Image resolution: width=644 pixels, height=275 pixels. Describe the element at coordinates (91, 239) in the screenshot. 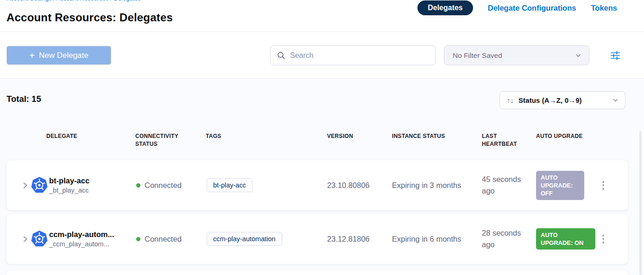

I see `delegate-name-cell: ccm-play-autom... _ccm_play_autom...` at that location.